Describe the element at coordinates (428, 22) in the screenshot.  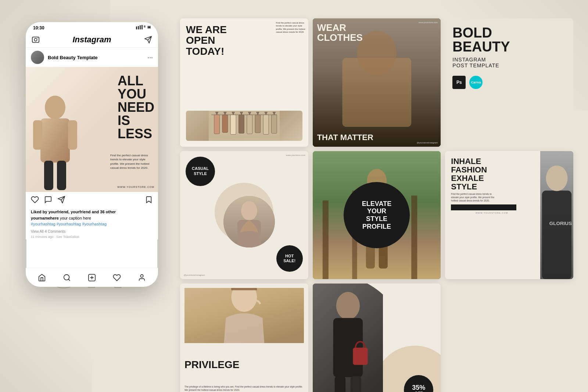
I see `wear-url: www.yourstore.com` at that location.